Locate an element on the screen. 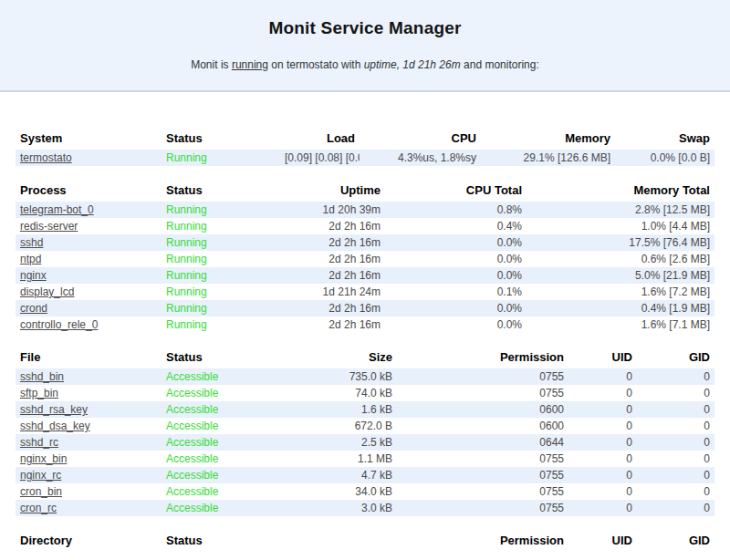 The height and width of the screenshot is (560, 730). column-header-cpu: CPU is located at coordinates (420, 139).